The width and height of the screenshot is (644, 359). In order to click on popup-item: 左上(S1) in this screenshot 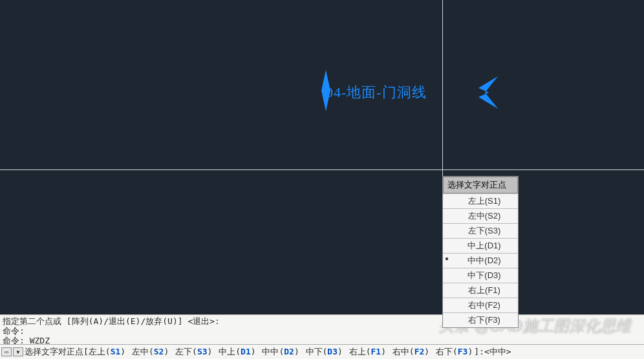, I will do `click(480, 201)`.